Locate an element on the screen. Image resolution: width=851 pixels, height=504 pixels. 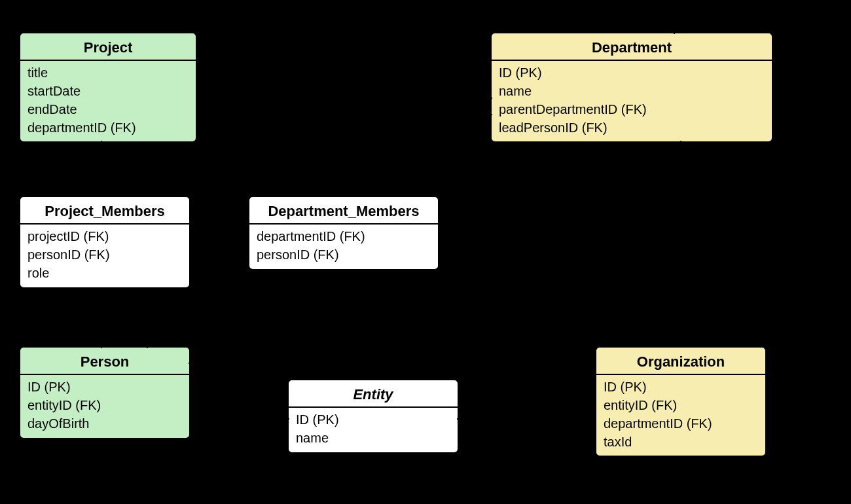
entity-project-members: Project_Members projectID (FK) personID … is located at coordinates (105, 242).